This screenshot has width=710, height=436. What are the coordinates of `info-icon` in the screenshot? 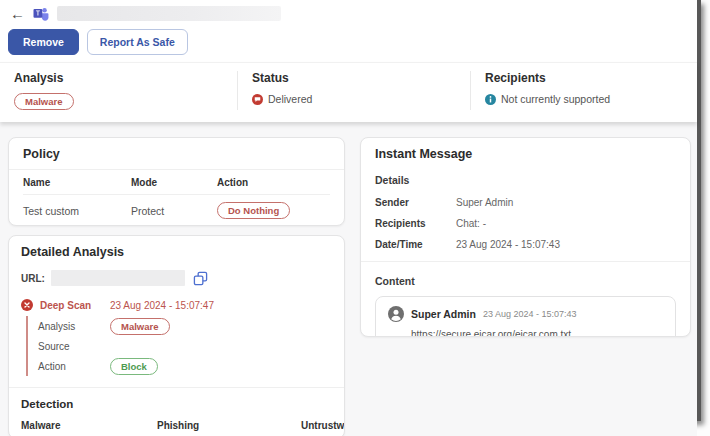 It's located at (490, 100).